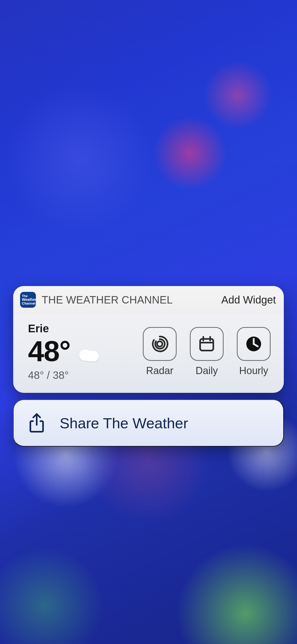  I want to click on tile-daily: Daily, so click(207, 352).